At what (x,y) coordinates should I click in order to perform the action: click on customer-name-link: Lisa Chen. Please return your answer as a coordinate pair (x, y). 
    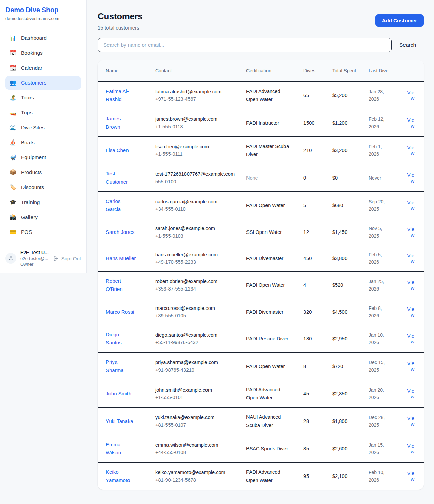
    Looking at the image, I should click on (117, 150).